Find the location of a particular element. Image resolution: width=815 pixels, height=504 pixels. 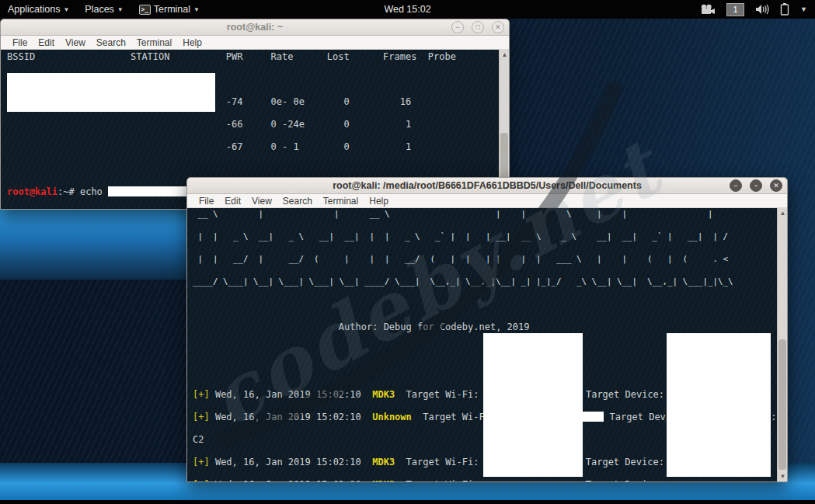

station-row: -66 0 -24e 0 1 is located at coordinates (258, 124).